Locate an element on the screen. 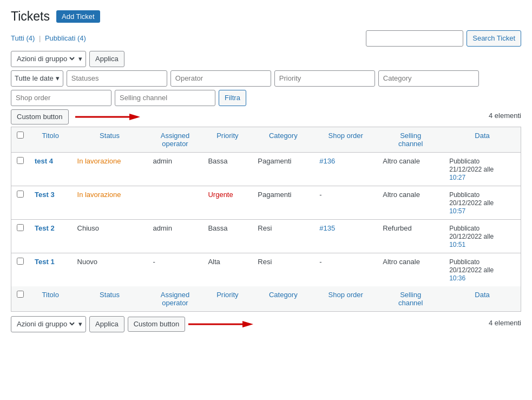 The height and width of the screenshot is (400, 532). applica-button-top: Applica is located at coordinates (107, 59).